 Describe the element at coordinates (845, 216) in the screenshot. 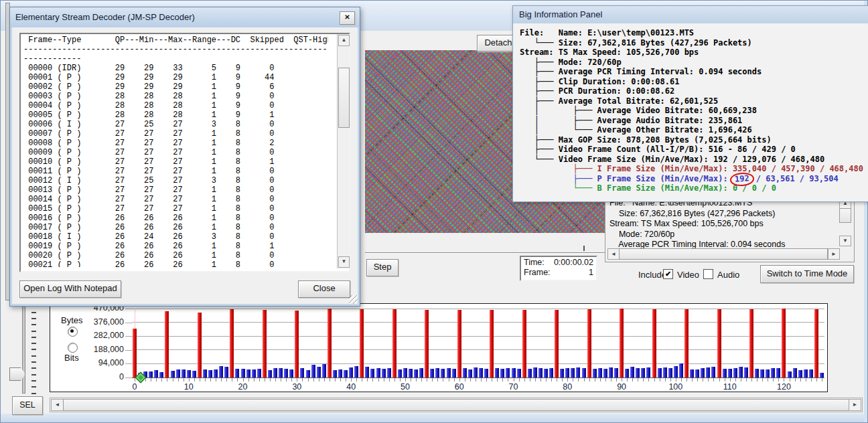

I see `mini-vscroll-thumb` at that location.